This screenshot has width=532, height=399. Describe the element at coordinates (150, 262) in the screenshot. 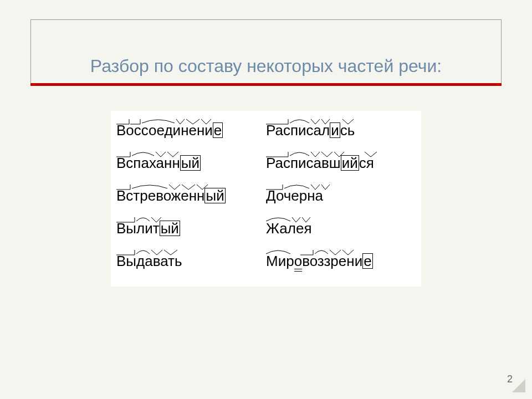

I see `word-text: Выдавать` at that location.